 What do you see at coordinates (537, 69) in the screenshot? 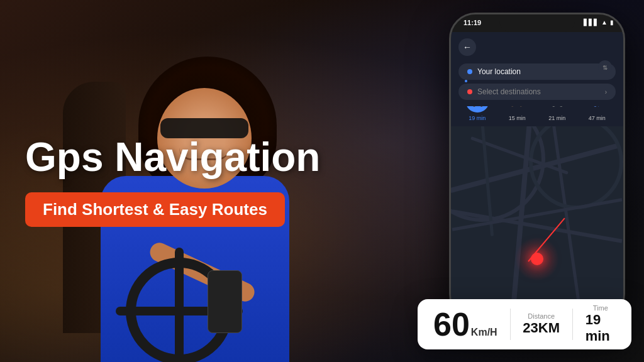
I see `nav-header: ← Your location ⇅ Select destinations ›` at bounding box center [537, 69].